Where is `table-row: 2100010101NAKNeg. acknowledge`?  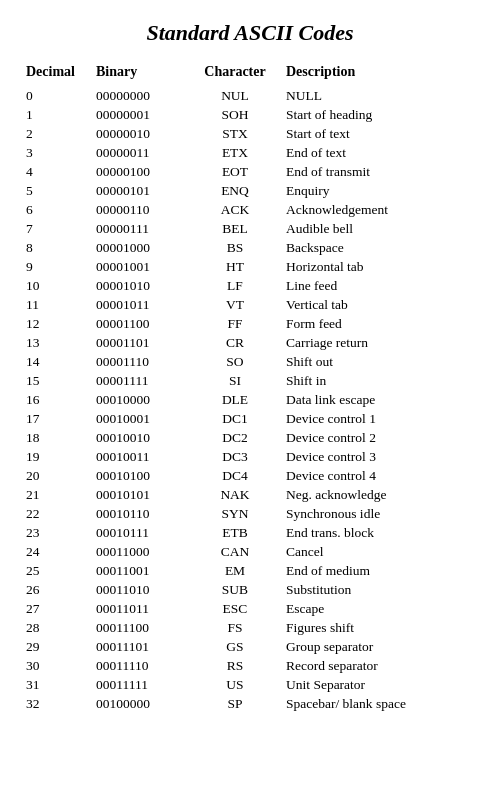 table-row: 2100010101NAKNeg. acknowledge is located at coordinates (250, 494).